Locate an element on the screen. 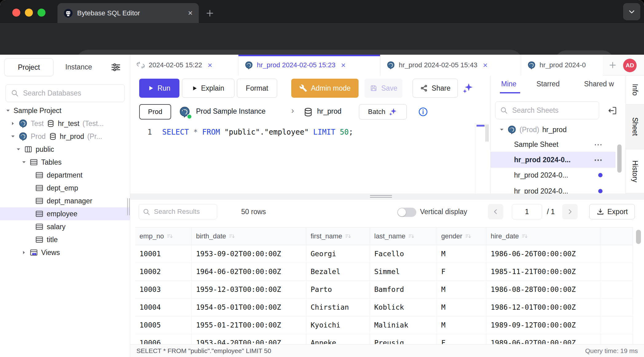 The height and width of the screenshot is (357, 644). editor-tab-2-active: hr_prod 2024-02-05 15:23 × is located at coordinates (309, 65).